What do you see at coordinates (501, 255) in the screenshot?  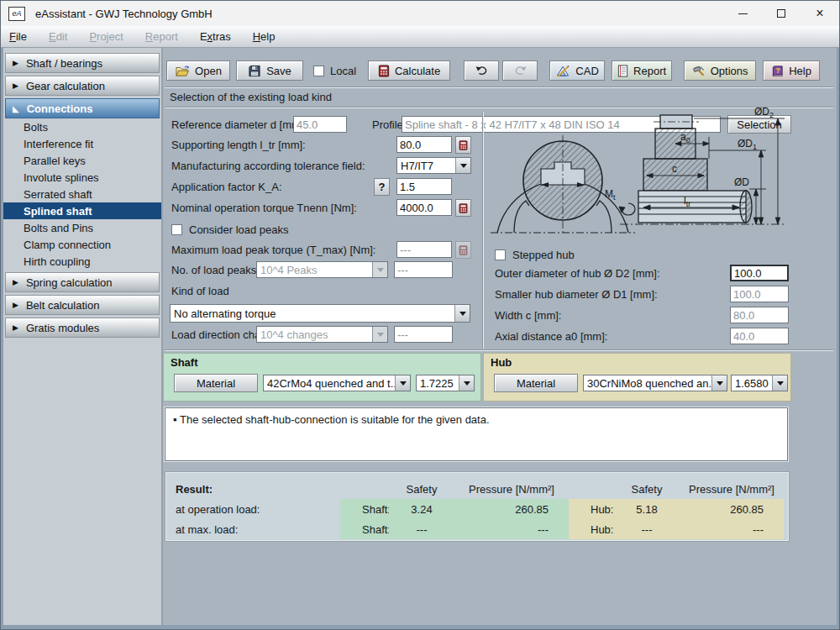 I see `stepped-hub-checkbox` at bounding box center [501, 255].